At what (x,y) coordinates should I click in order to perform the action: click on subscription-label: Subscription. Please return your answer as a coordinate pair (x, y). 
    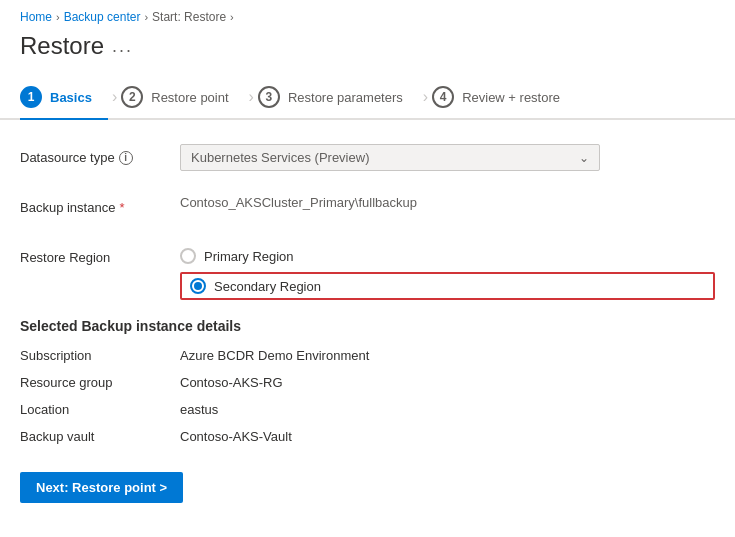
    Looking at the image, I should click on (100, 356).